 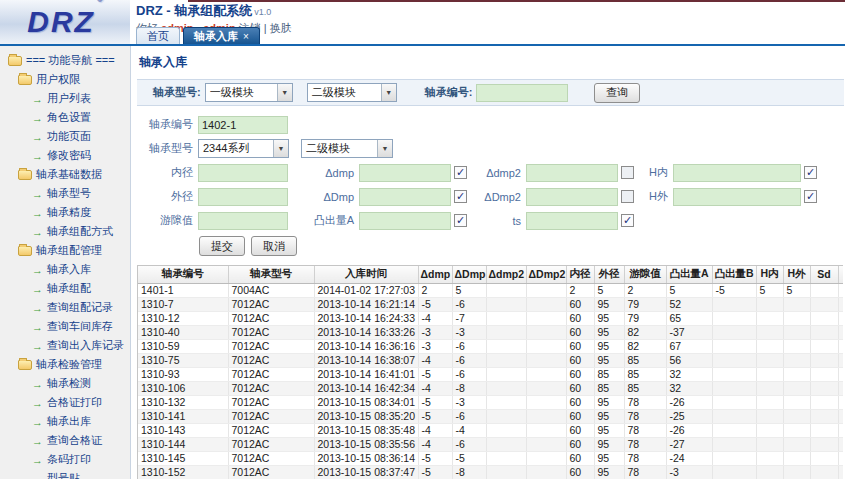 What do you see at coordinates (490, 304) in the screenshot?
I see `table-row: 1310-77012AC2013-10-14 16:21:14-5-660957…` at bounding box center [490, 304].